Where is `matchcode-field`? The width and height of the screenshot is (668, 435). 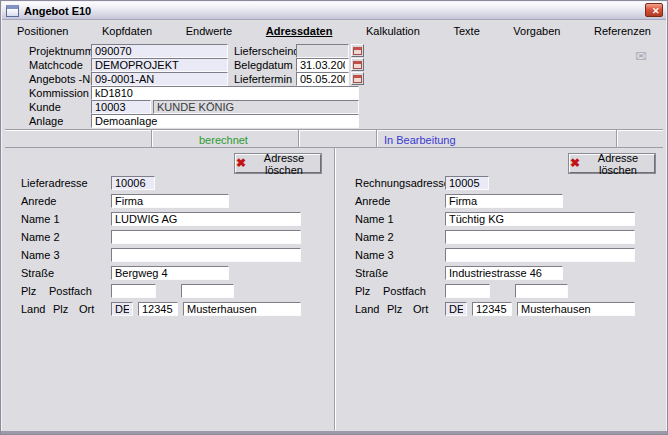
matchcode-field is located at coordinates (160, 65).